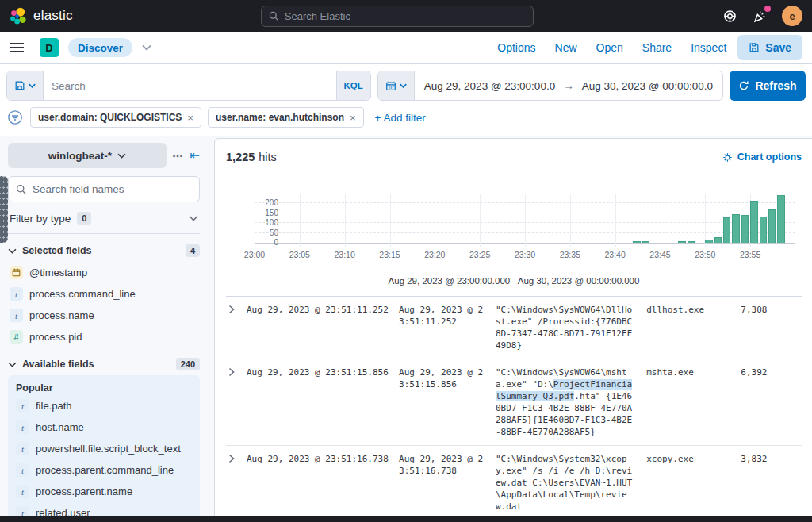 The image size is (812, 522). What do you see at coordinates (564, 390) in the screenshot?
I see `highlighted-text: ProjectFinancialSummary_Q3.pdf` at bounding box center [564, 390].